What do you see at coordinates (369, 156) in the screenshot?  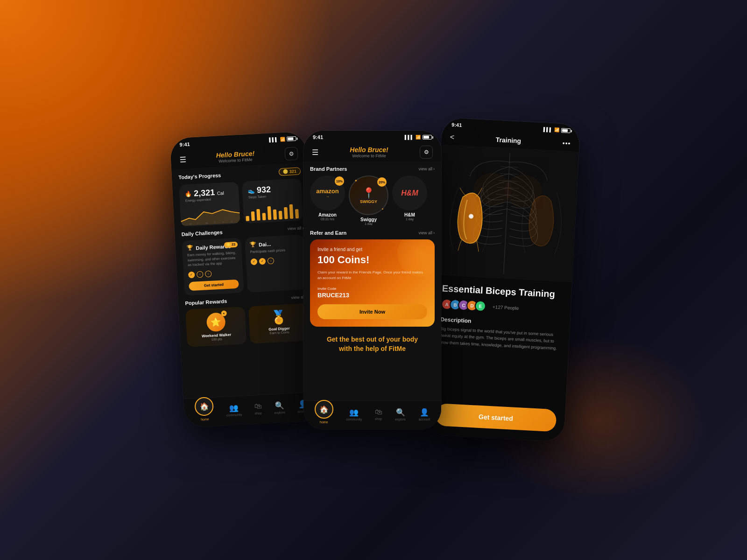 I see `header-sub-2: Welcome to FitMe` at bounding box center [369, 156].